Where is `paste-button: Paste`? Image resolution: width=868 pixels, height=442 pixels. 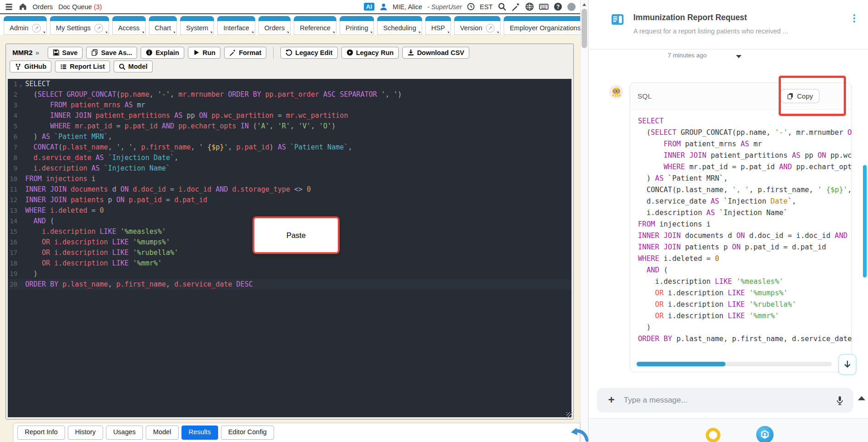
paste-button: Paste is located at coordinates (296, 235).